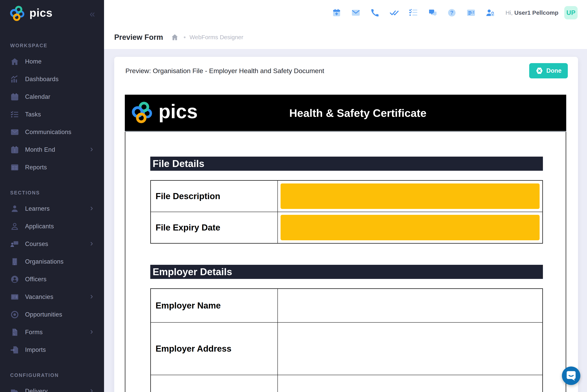  I want to click on sidebar-item-month-end: Month End ›, so click(52, 150).